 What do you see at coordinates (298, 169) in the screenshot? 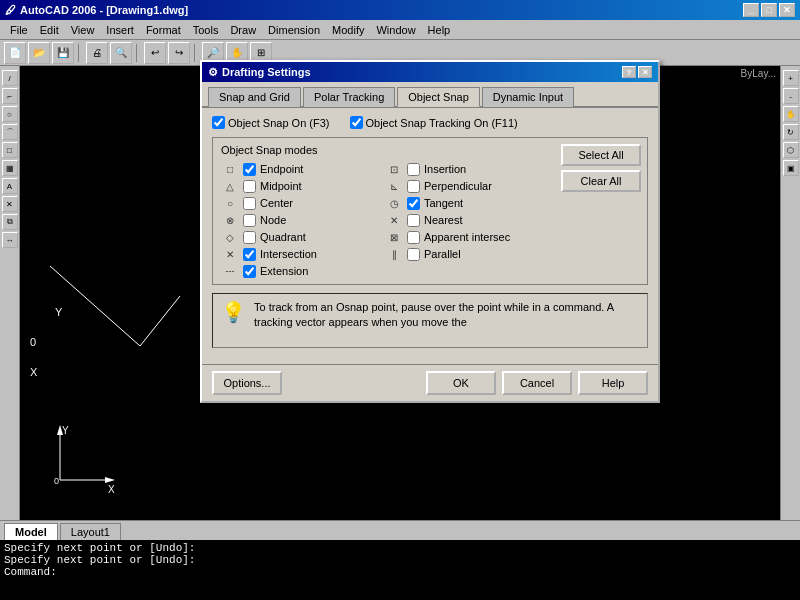
I see `snap-endpoint: □ Endpoint` at bounding box center [298, 169].